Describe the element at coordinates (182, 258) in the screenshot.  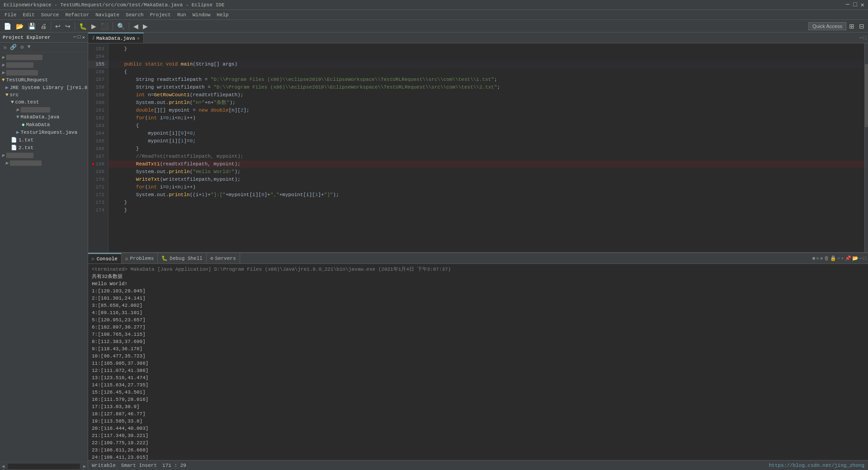
I see `tab-debug-shell: 🐛 Debug Shell` at that location.